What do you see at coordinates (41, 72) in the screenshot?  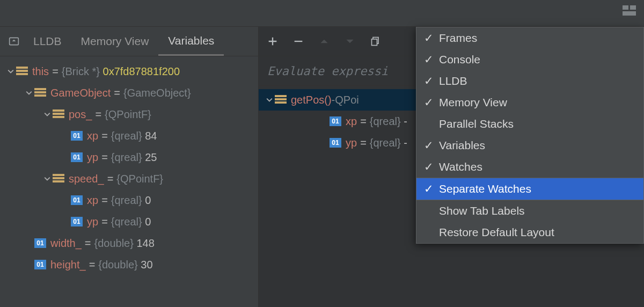 I see `var-name: this` at bounding box center [41, 72].